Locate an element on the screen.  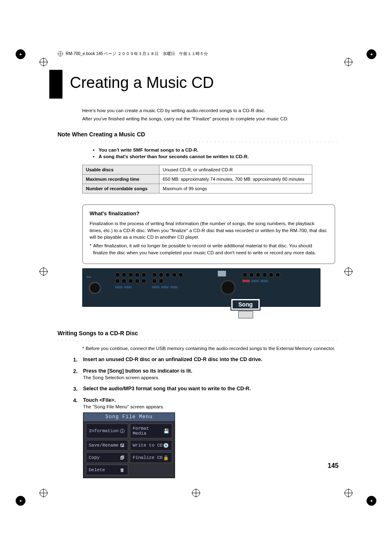
menu-item-copy: Copy 🗐 is located at coordinates (107, 458).